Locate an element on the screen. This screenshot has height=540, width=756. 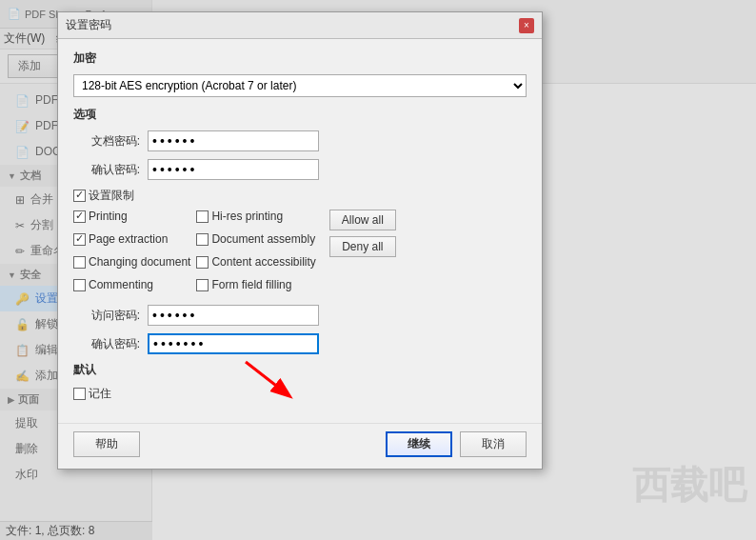
form-field-cb-icon is located at coordinates (202, 286).